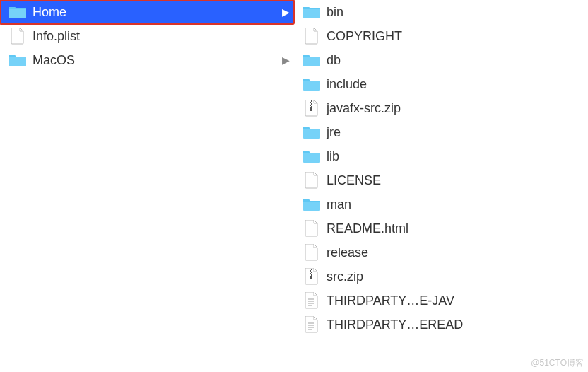 This screenshot has height=372, width=588. What do you see at coordinates (453, 253) in the screenshot?
I see `item-label: release` at bounding box center [453, 253].